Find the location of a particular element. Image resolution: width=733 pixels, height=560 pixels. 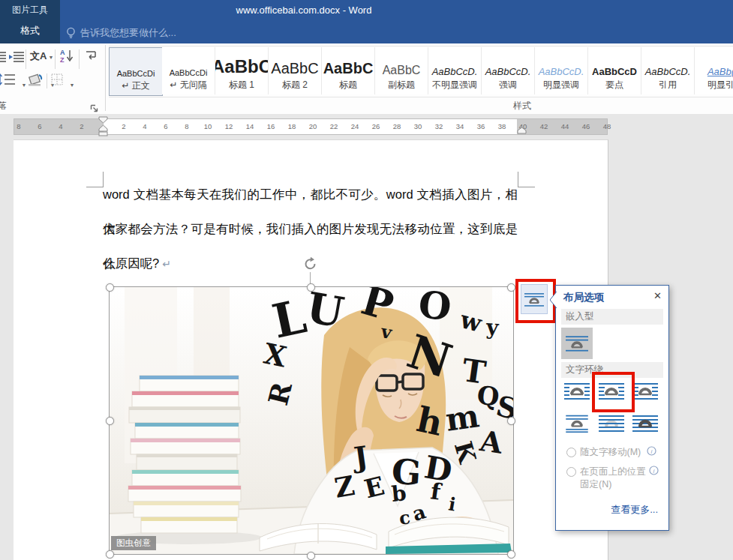

style-tile-7: AaBbCcD.强调 is located at coordinates (509, 70).